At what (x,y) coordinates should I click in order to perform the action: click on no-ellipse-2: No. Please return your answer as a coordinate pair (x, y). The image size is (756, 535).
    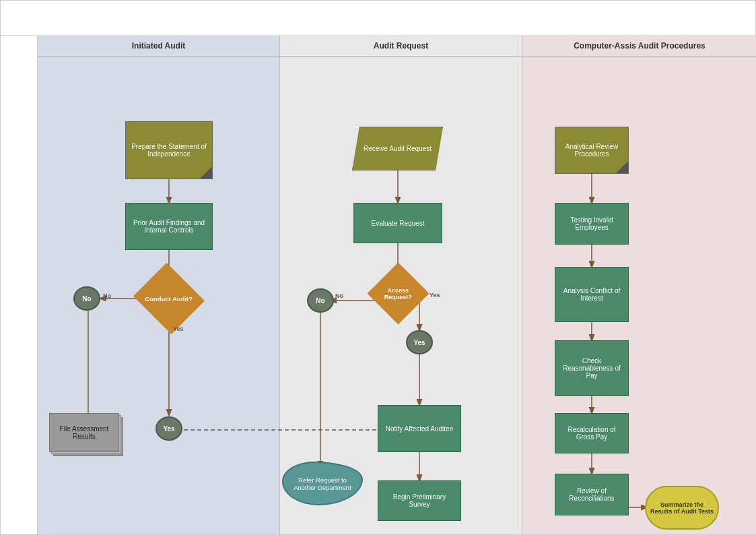
    Looking at the image, I should click on (320, 301).